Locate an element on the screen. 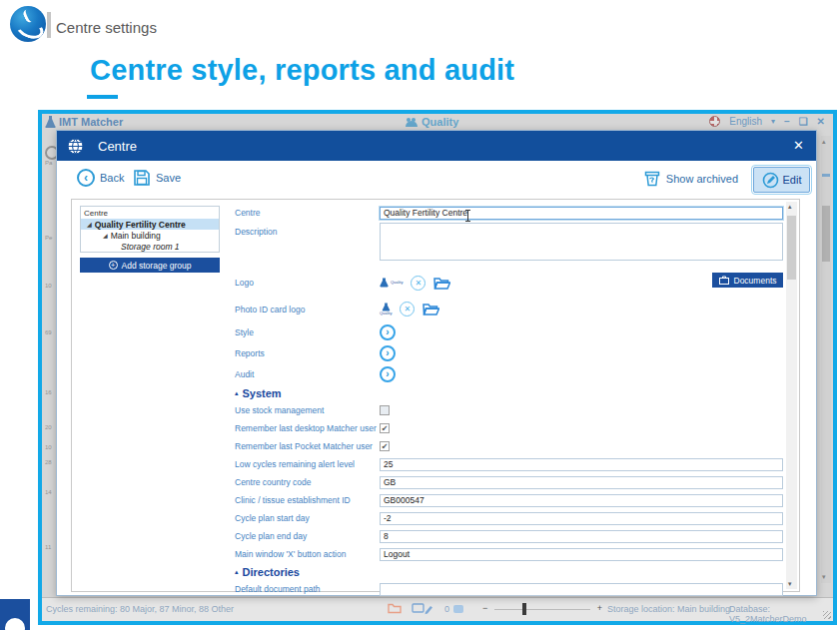 This screenshot has height=630, width=840. add-storage-group-label: Add storage group is located at coordinates (157, 266).